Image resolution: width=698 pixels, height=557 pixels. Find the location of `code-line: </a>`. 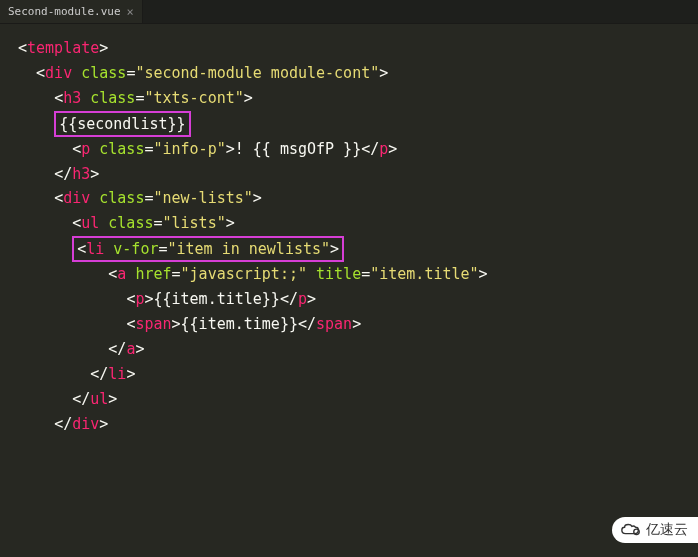

code-line: </a> is located at coordinates (358, 350).